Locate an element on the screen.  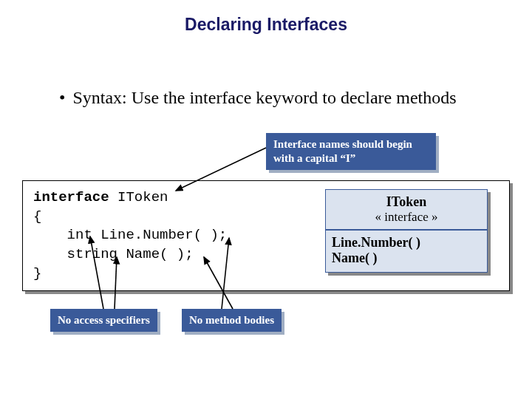
callout-no-bodies: No method bodies is located at coordinates (232, 321).